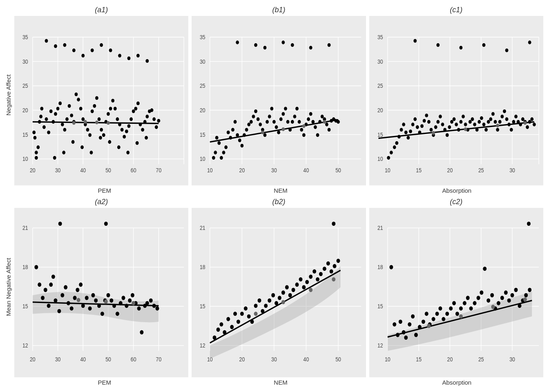 The height and width of the screenshot is (392, 549). Describe the element at coordinates (58, 359) in the screenshot. I see `svg-text: 30` at that location.